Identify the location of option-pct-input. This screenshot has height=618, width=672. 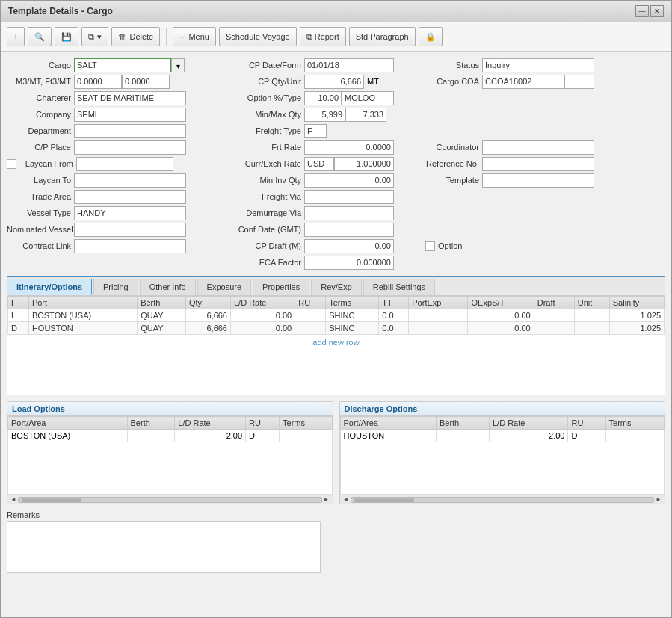
(323, 99).